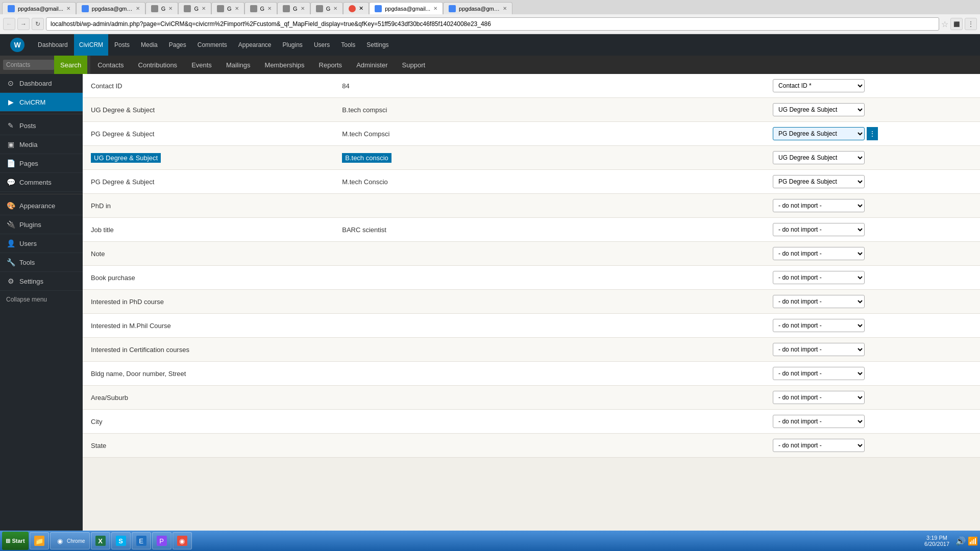 This screenshot has width=980, height=551. What do you see at coordinates (490, 7) in the screenshot?
I see `browser-tabs: ppgdasa@gmail...✕ ppgdasa@gmail...✕ G✕ G…` at bounding box center [490, 7].